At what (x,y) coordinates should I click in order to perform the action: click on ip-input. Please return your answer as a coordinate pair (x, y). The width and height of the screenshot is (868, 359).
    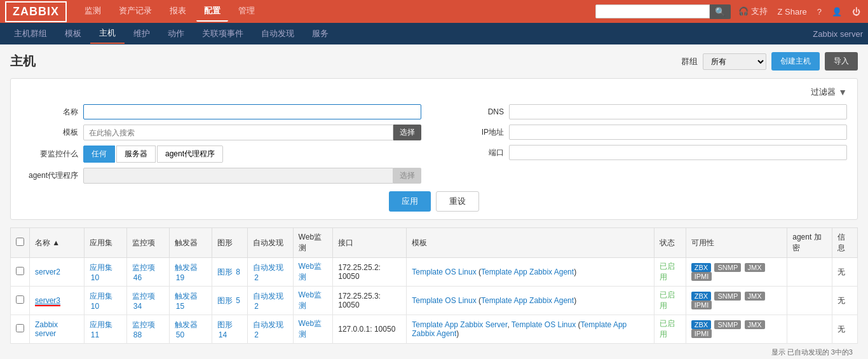
    Looking at the image, I should click on (678, 132).